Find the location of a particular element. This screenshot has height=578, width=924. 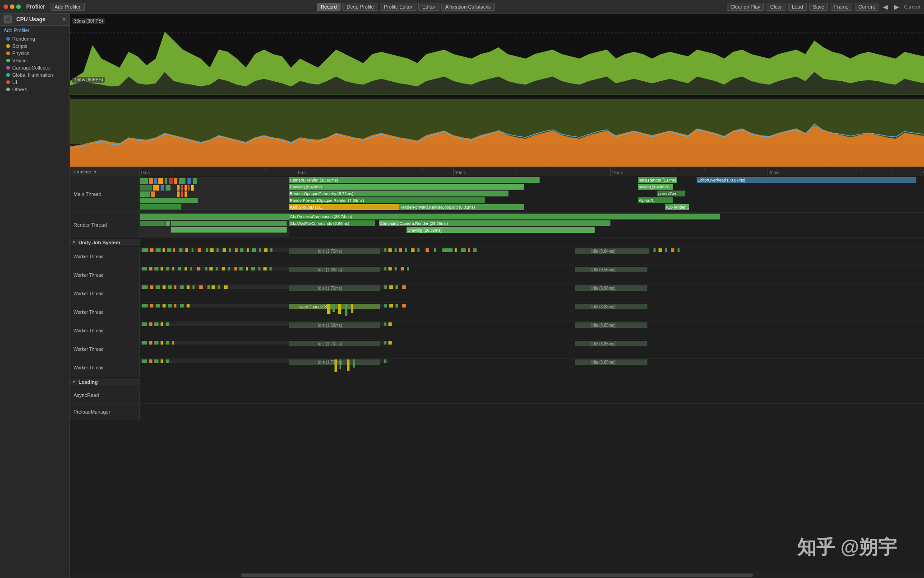

preload-manager-timeline is located at coordinates (532, 412).